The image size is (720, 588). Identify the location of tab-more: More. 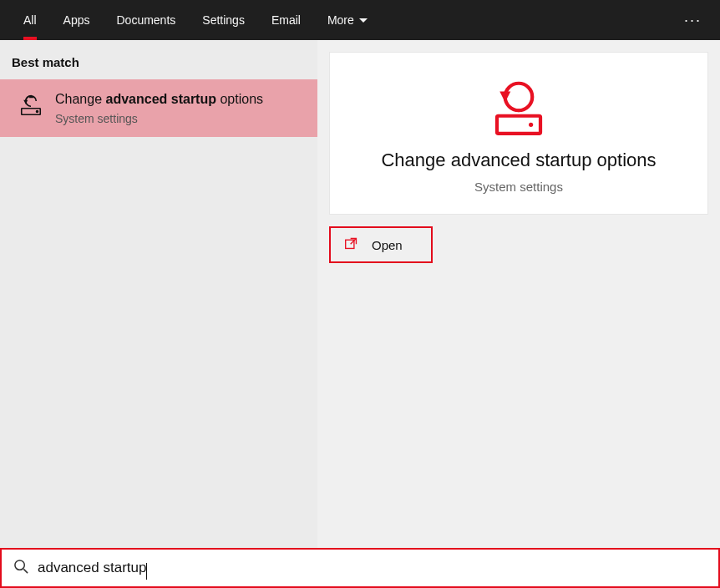
(347, 20).